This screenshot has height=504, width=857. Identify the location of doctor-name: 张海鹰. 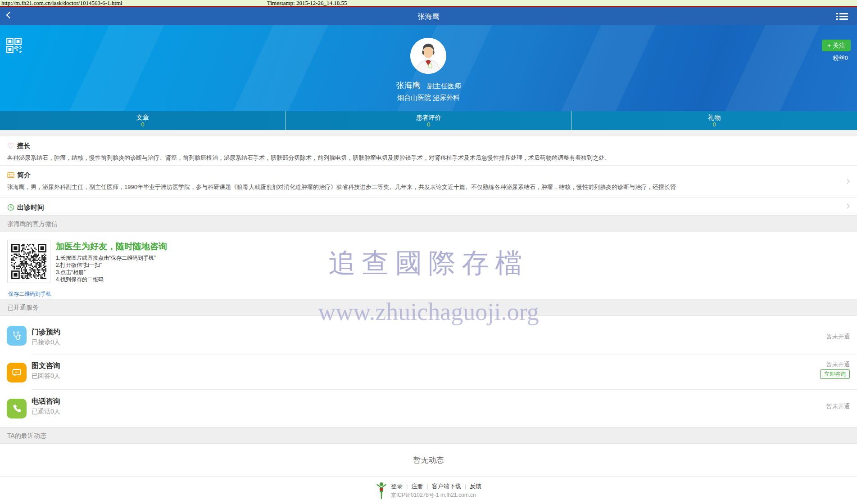
(408, 86).